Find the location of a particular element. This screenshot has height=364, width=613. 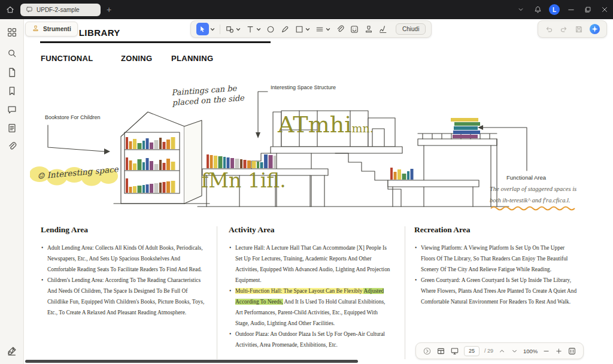

chat-icon is located at coordinates (29, 10).